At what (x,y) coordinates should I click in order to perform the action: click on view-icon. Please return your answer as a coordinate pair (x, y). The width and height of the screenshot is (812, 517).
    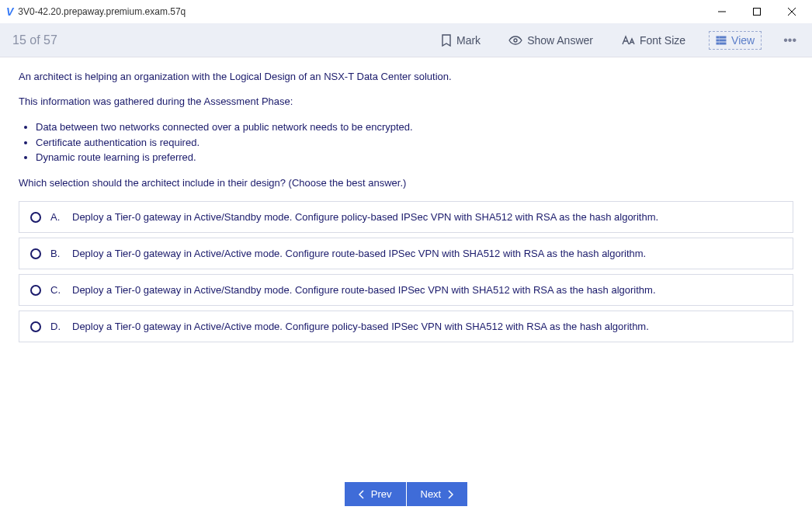
    Looking at the image, I should click on (721, 40).